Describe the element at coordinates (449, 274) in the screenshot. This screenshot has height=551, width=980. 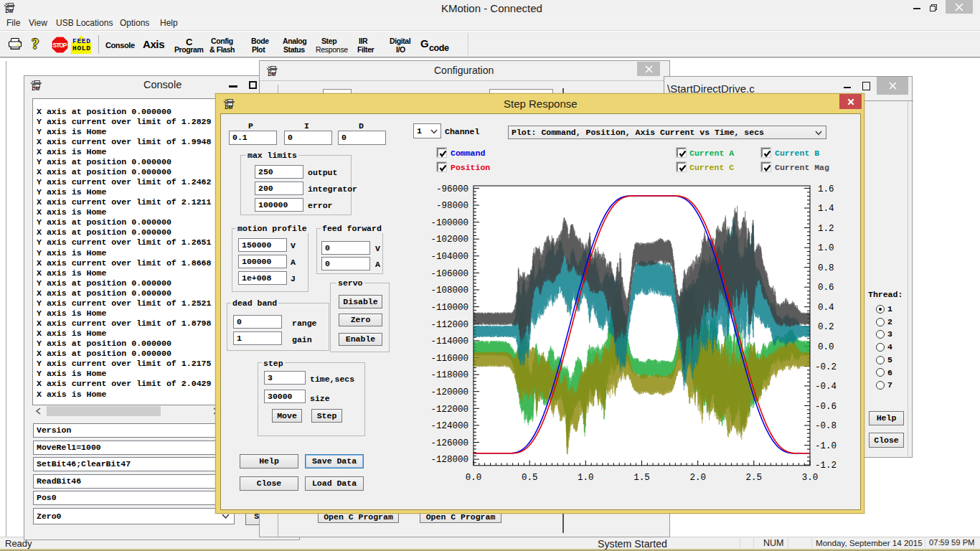
I see `svg-text: -106000` at that location.